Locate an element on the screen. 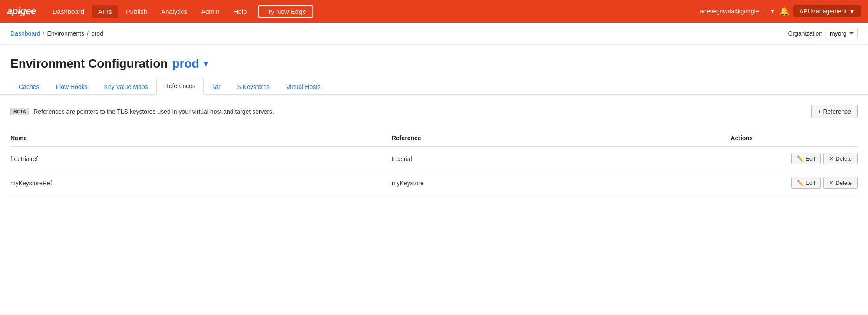 Image resolution: width=868 pixels, height=315 pixels. tab-s-keystores: S Keystores is located at coordinates (254, 87).